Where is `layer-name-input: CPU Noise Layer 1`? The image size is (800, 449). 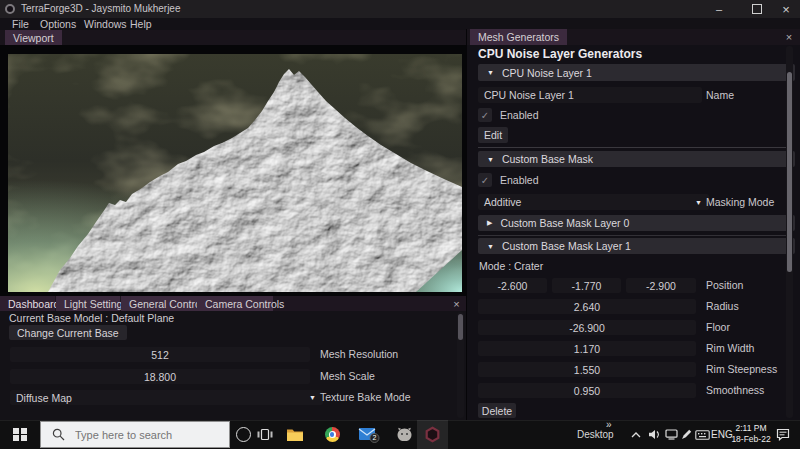
layer-name-input: CPU Noise Layer 1 is located at coordinates (590, 95).